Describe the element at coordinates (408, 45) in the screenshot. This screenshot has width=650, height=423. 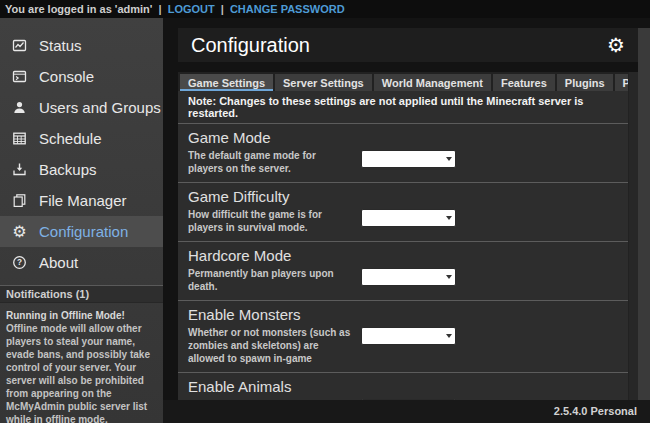
I see `panel-header: Configuration ⚙` at that location.